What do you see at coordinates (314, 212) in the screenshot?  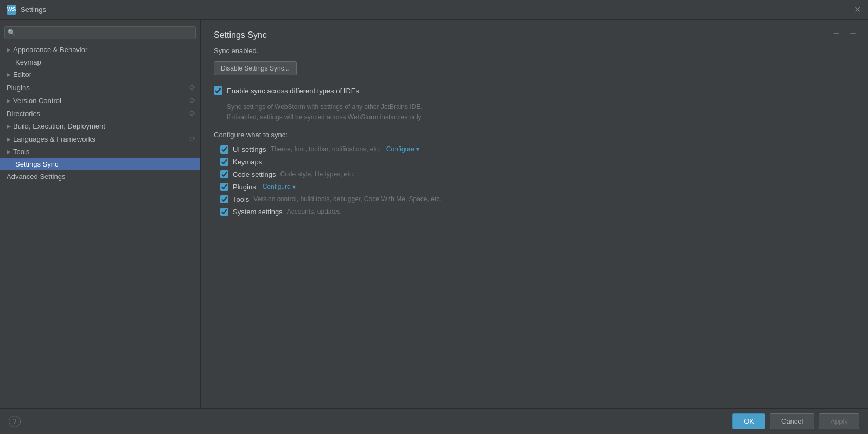 I see `system-settings-desc: Accounts, updates` at bounding box center [314, 212].